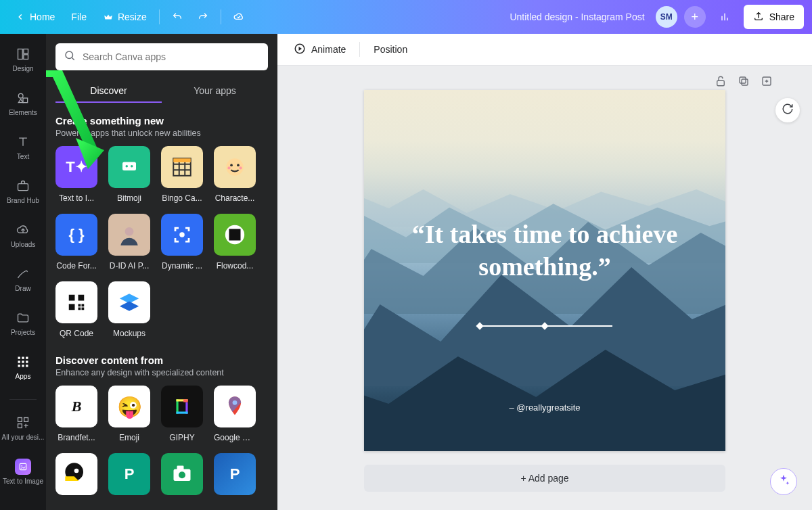 The width and height of the screenshot is (812, 510). Describe the element at coordinates (162, 91) in the screenshot. I see `panel-tabs: Discover Your apps` at that location.